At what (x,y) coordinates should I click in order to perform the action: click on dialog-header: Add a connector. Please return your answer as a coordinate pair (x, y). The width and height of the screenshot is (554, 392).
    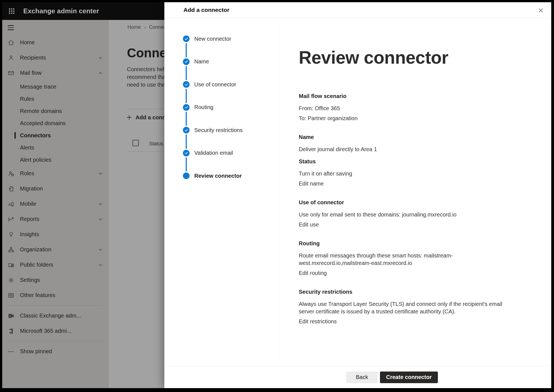
    Looking at the image, I should click on (358, 10).